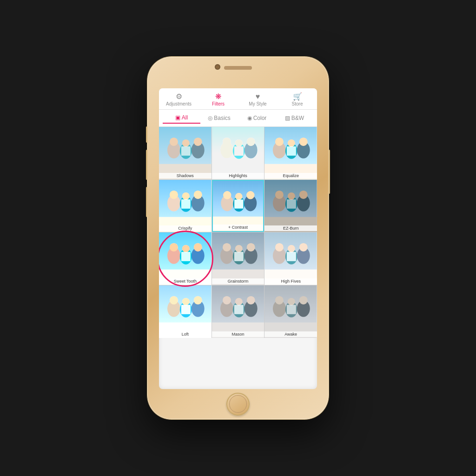 Image resolution: width=476 pixels, height=476 pixels. I want to click on filter-label-equalize: Equalize, so click(291, 176).